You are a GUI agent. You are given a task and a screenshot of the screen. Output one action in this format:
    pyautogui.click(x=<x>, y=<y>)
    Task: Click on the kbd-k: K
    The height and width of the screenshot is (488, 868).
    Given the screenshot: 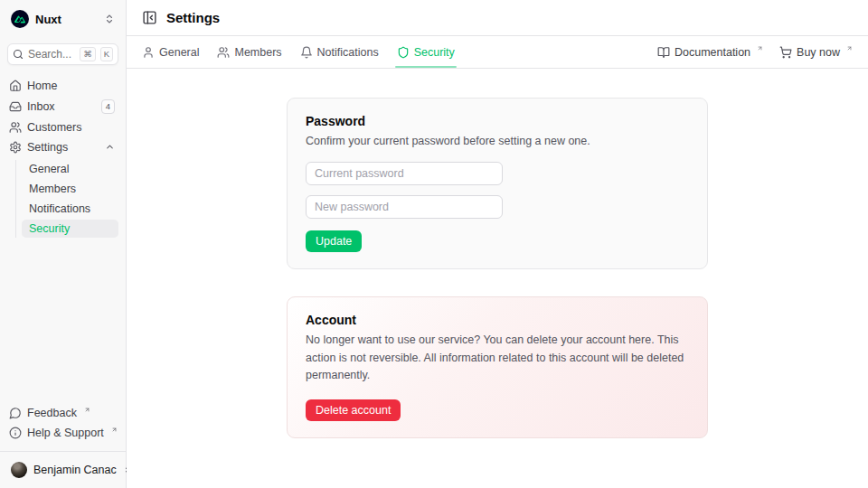 What is the action you would take?
    pyautogui.click(x=107, y=54)
    